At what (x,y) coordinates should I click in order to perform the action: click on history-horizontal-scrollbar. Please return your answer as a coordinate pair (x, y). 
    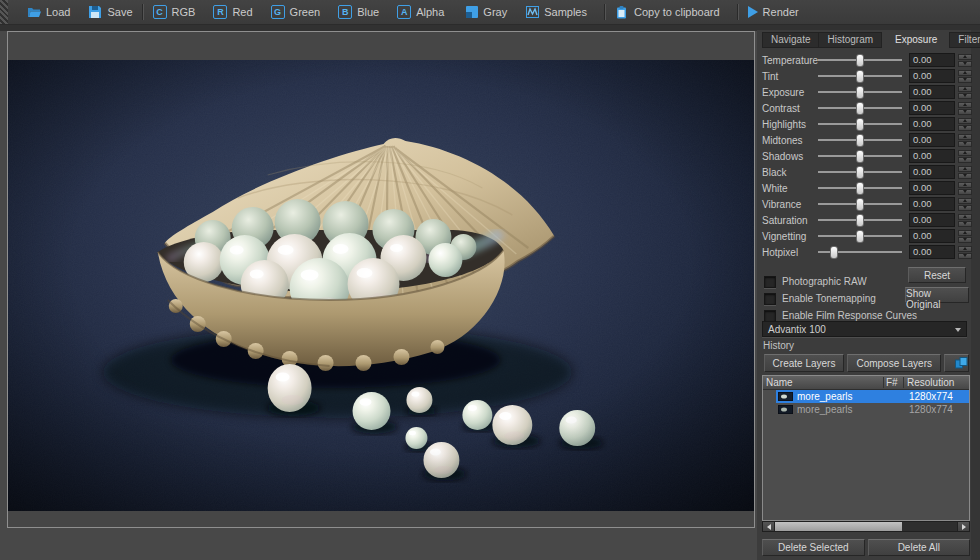
    Looking at the image, I should click on (866, 526).